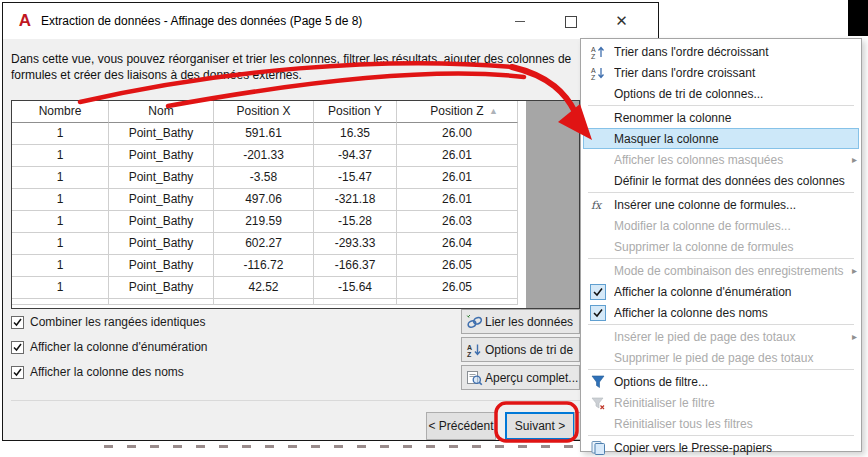  I want to click on menu-item: Définir le format des données des colonn…, so click(721, 180).